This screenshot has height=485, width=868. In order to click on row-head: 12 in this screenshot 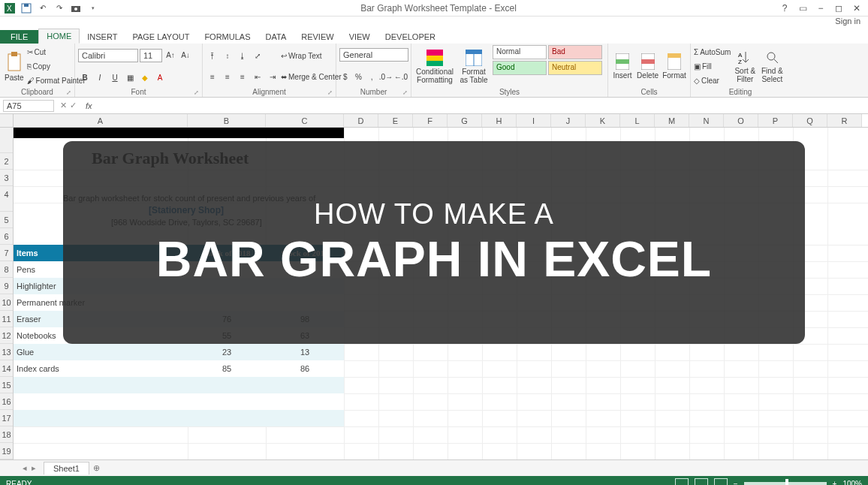, I will do `click(6, 336)`.